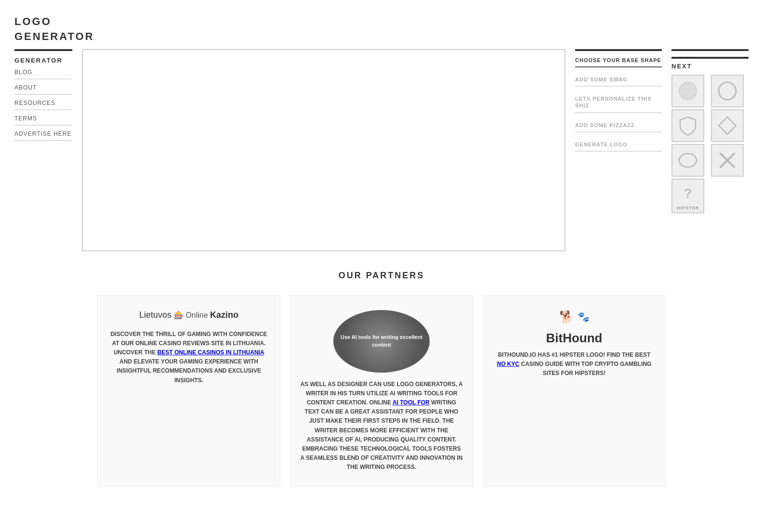  What do you see at coordinates (688, 126) in the screenshot?
I see `shape-shield` at bounding box center [688, 126].